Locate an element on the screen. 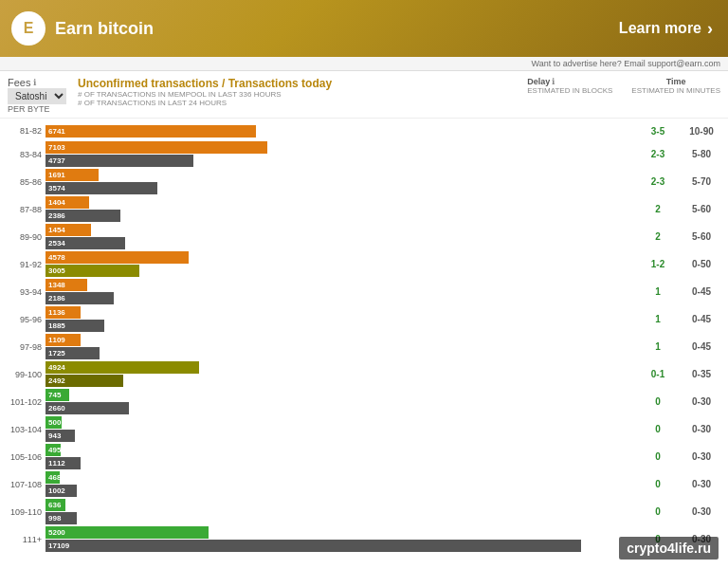  earn-logo: E is located at coordinates (28, 28).